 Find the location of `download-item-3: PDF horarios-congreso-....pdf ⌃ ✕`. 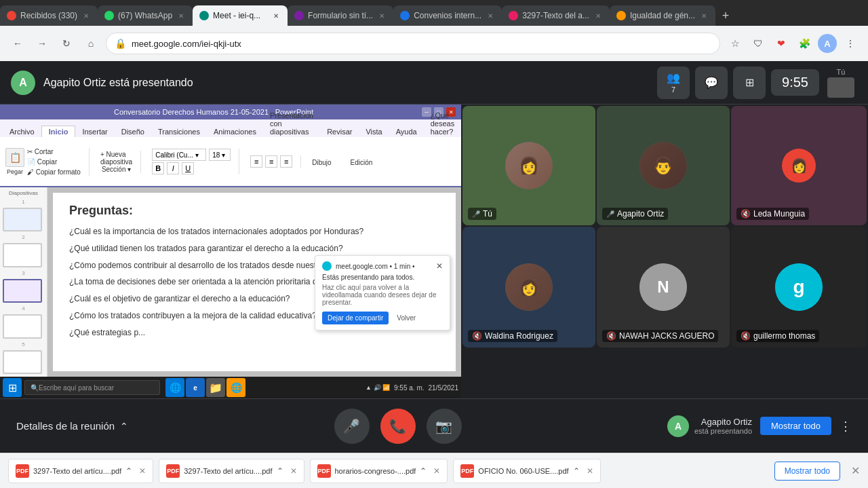

download-item-3: PDF horarios-congreso-....pdf ⌃ ✕ is located at coordinates (379, 471).